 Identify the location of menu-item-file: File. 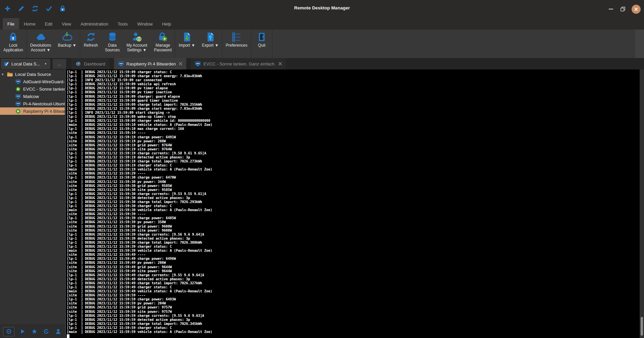
(11, 24).